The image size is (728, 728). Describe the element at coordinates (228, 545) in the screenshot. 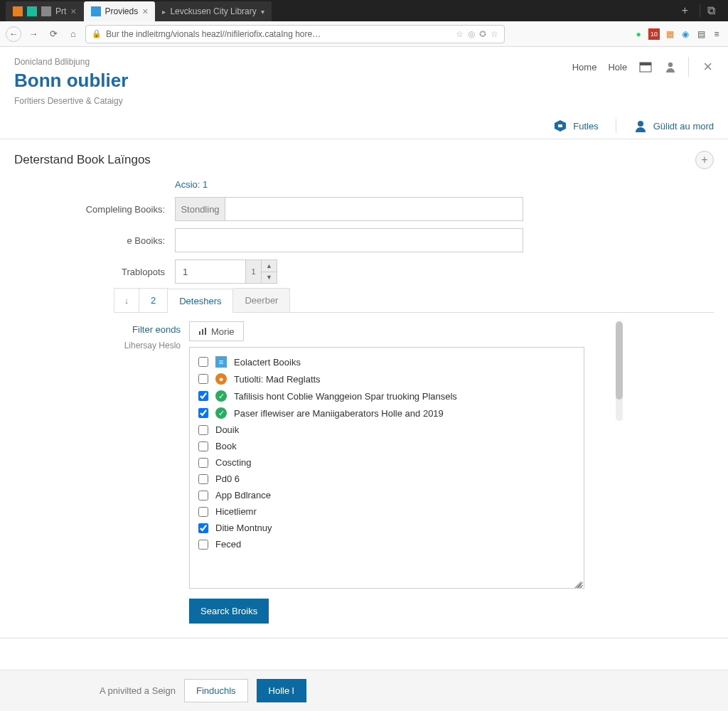

I see `list-item-label: Feced` at that location.